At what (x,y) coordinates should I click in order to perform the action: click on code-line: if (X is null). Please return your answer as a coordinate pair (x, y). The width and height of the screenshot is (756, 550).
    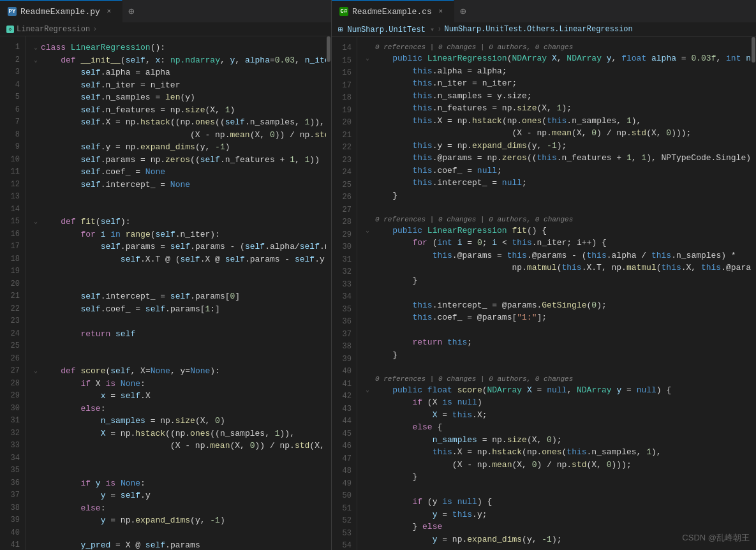
    Looking at the image, I should click on (556, 403).